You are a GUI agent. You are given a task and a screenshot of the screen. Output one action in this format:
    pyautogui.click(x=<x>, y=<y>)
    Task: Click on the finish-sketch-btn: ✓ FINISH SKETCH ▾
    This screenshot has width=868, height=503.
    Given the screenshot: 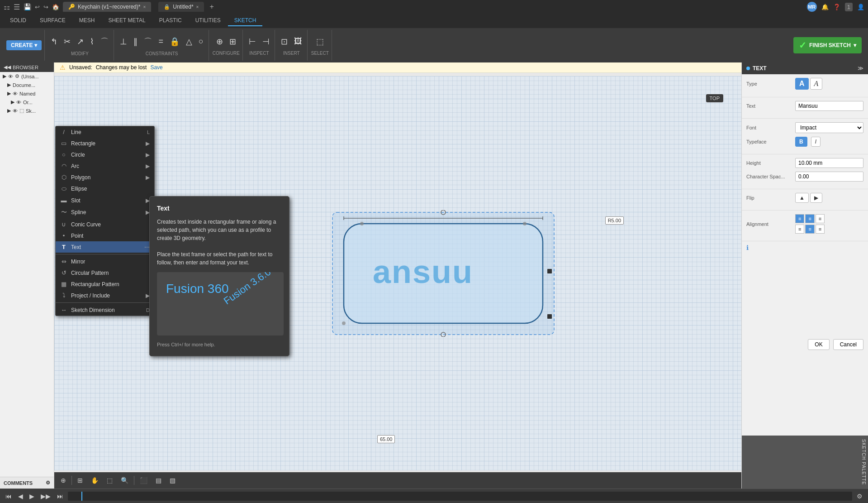 What is the action you would take?
    pyautogui.click(x=828, y=45)
    